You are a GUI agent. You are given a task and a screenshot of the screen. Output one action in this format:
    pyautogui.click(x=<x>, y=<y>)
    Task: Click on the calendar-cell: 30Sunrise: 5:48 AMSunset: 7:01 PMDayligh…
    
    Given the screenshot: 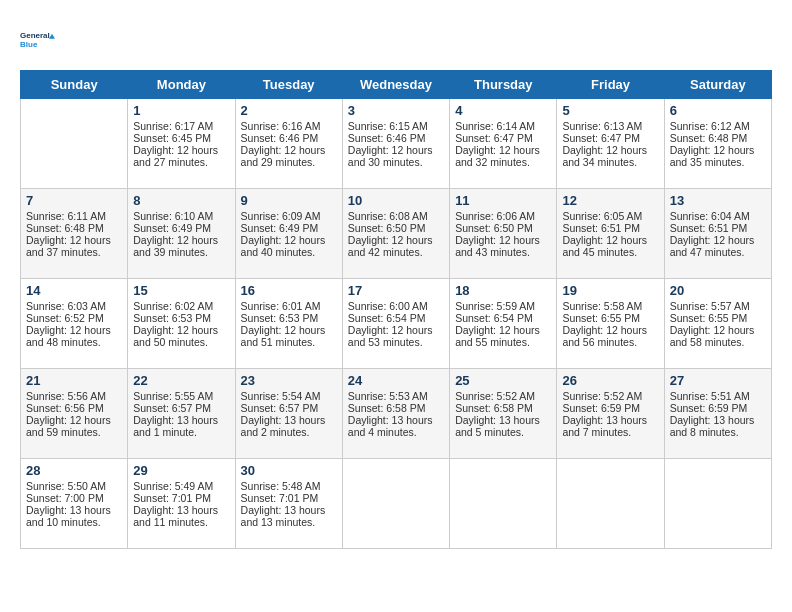 What is the action you would take?
    pyautogui.click(x=288, y=504)
    